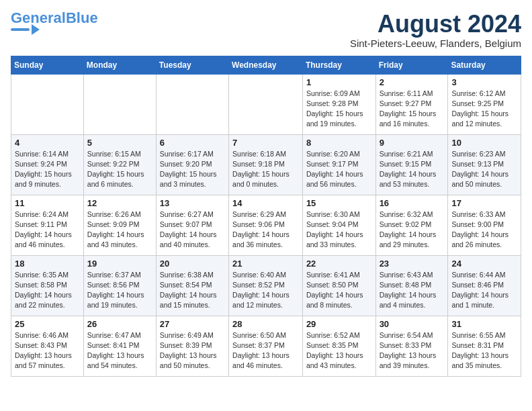 The width and height of the screenshot is (532, 411). What do you see at coordinates (266, 215) in the screenshot?
I see `cell-info: Sunrise: 6:29 AM` at bounding box center [266, 215].